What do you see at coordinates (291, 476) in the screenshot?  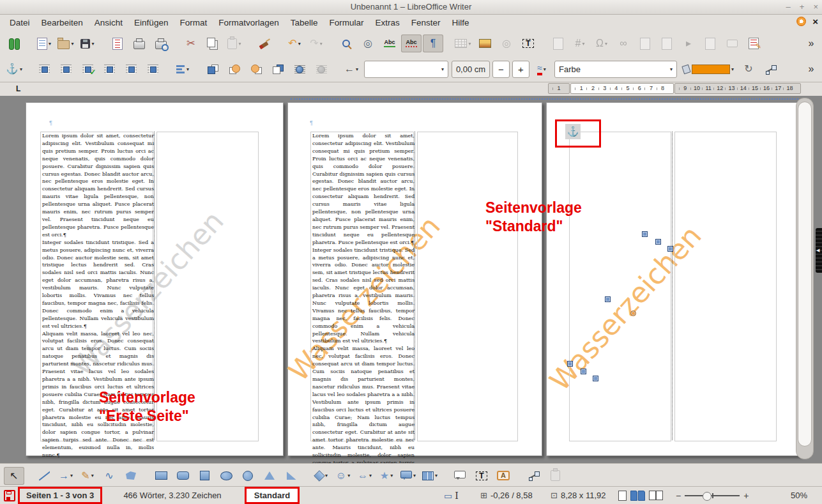 I see `right-triangle-button` at bounding box center [291, 476].